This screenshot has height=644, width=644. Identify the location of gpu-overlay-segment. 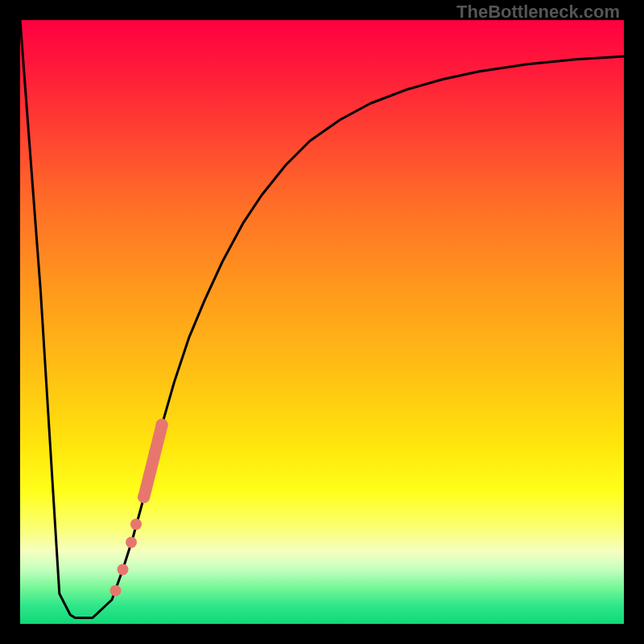
(153, 461).